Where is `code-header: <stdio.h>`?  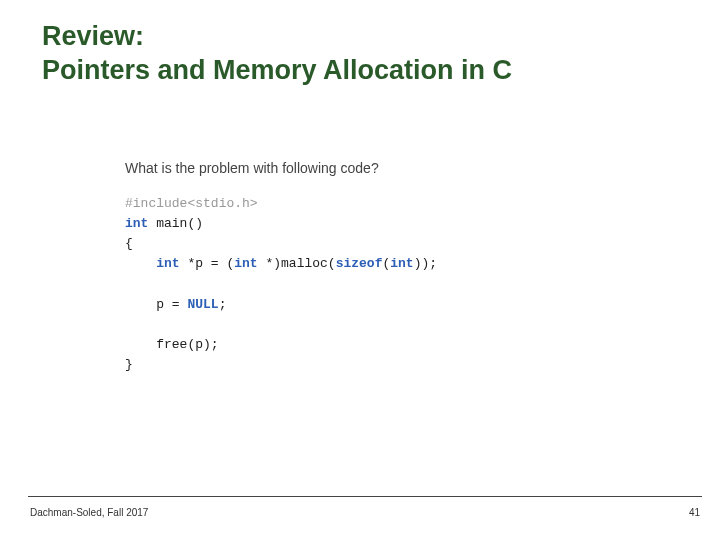 code-header: <stdio.h> is located at coordinates (222, 204).